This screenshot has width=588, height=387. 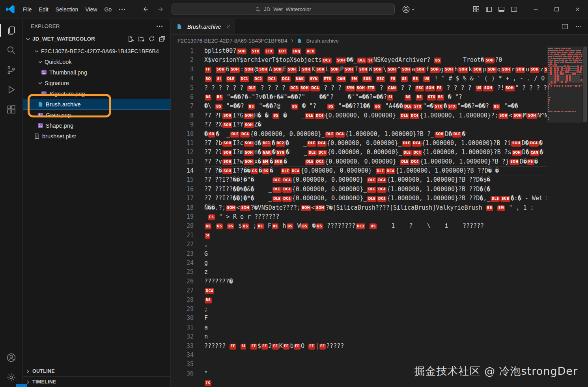 I want to click on panel-bottom-icon, so click(x=501, y=9).